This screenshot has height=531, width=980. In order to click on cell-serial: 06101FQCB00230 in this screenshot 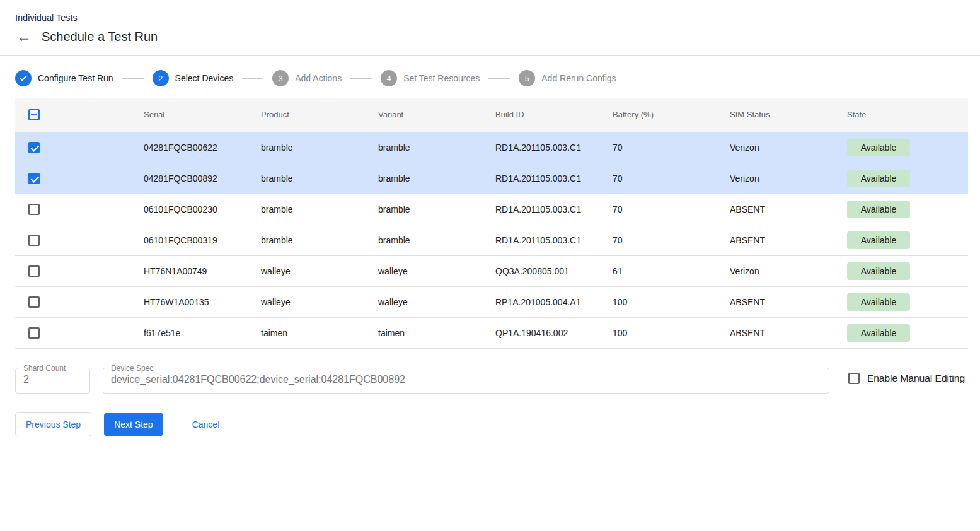, I will do `click(187, 209)`.